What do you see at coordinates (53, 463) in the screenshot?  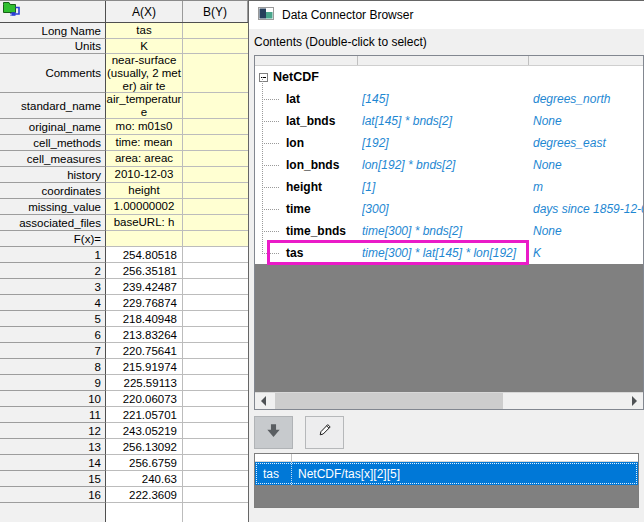 I see `row-number-cell: 14` at bounding box center [53, 463].